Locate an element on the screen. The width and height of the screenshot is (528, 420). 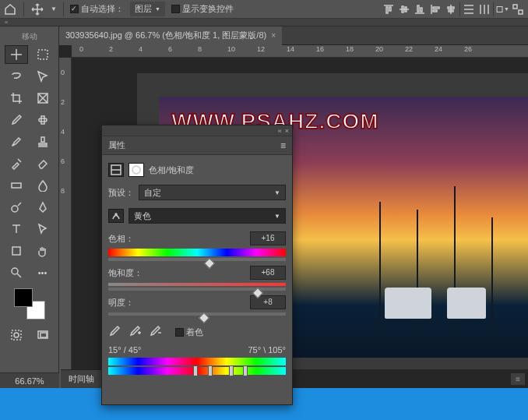
hue-slider is located at coordinates (197, 252).